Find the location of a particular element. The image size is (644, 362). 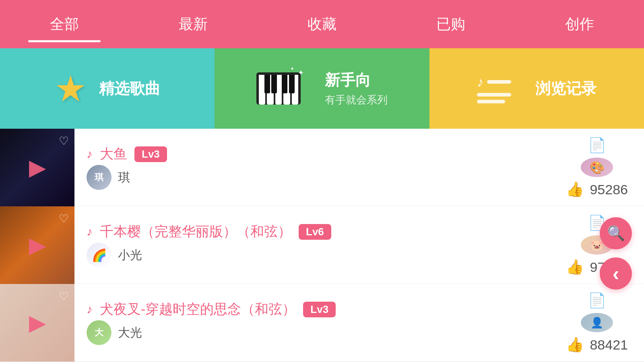

banner-beginner-subtitle: 有手就会系列 is located at coordinates (356, 100).